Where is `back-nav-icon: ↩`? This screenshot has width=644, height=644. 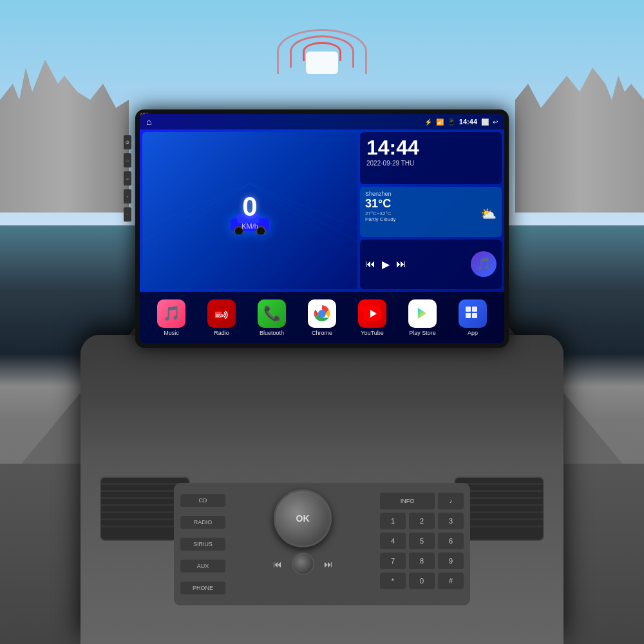
back-nav-icon: ↩ is located at coordinates (495, 122).